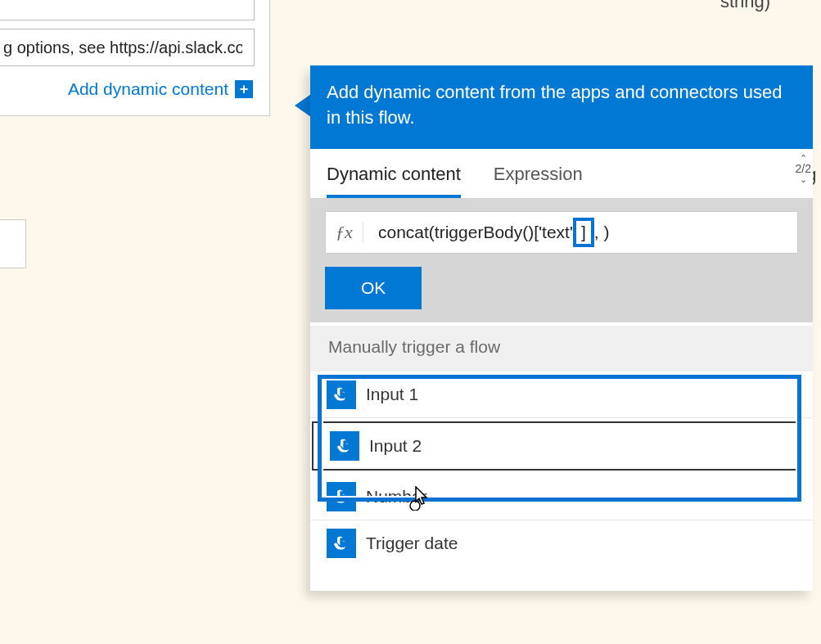  I want to click on expression-highlight: ], so click(584, 232).